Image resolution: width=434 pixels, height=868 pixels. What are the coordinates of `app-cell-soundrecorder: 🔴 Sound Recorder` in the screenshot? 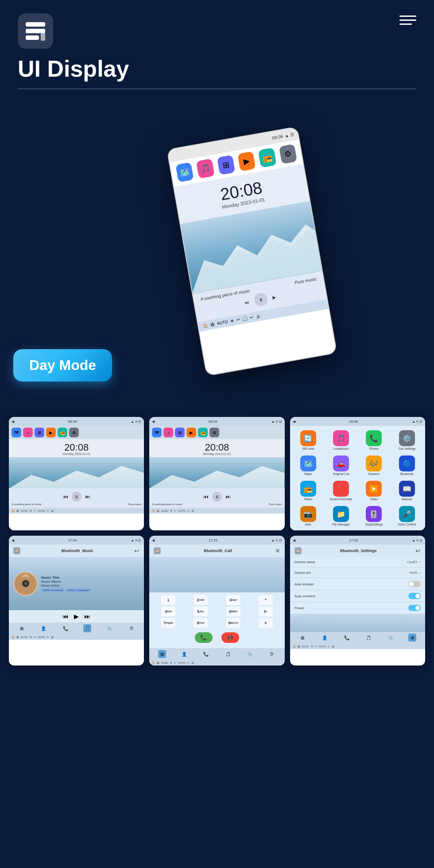 It's located at (341, 491).